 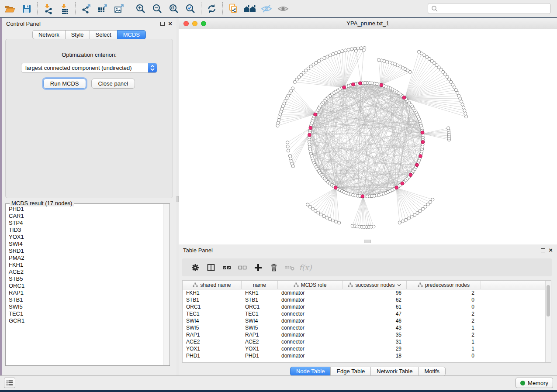 What do you see at coordinates (85, 286) in the screenshot?
I see `mcds-result-item: ORC1` at bounding box center [85, 286].